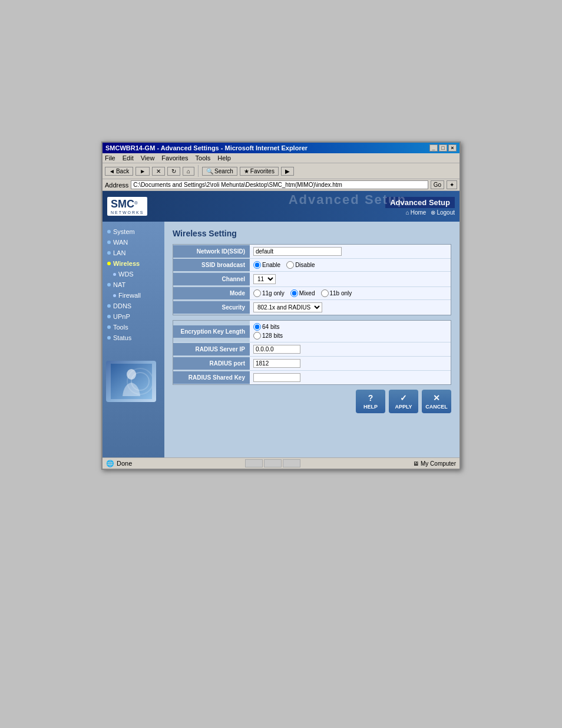 Image resolution: width=562 pixels, height=728 pixels. I want to click on search-button: 🔍 Search, so click(220, 171).